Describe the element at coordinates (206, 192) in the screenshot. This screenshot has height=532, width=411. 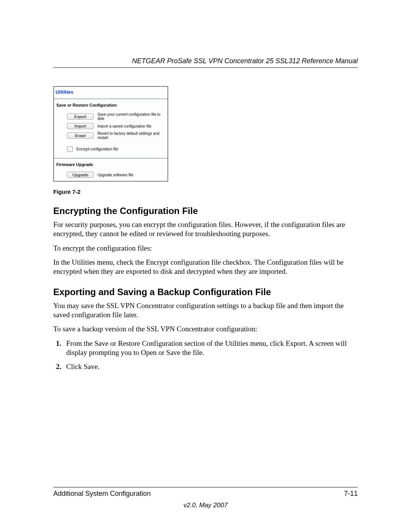
I see `figure-caption: Figure 7-2` at that location.